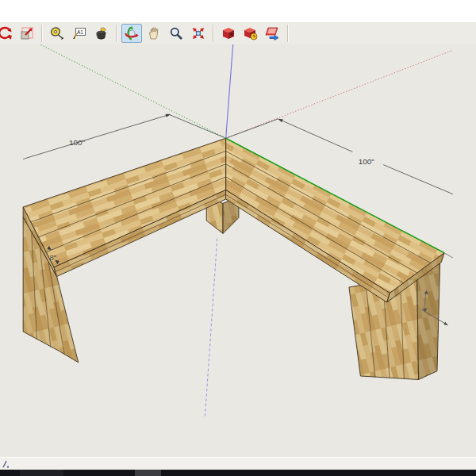  I want to click on dimension-label-left: 100", so click(78, 143).